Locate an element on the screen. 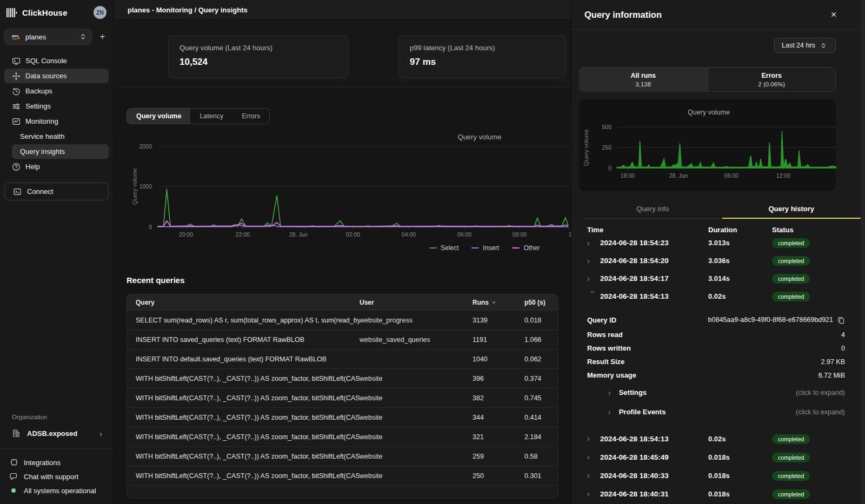  settings-icon is located at coordinates (16, 106).